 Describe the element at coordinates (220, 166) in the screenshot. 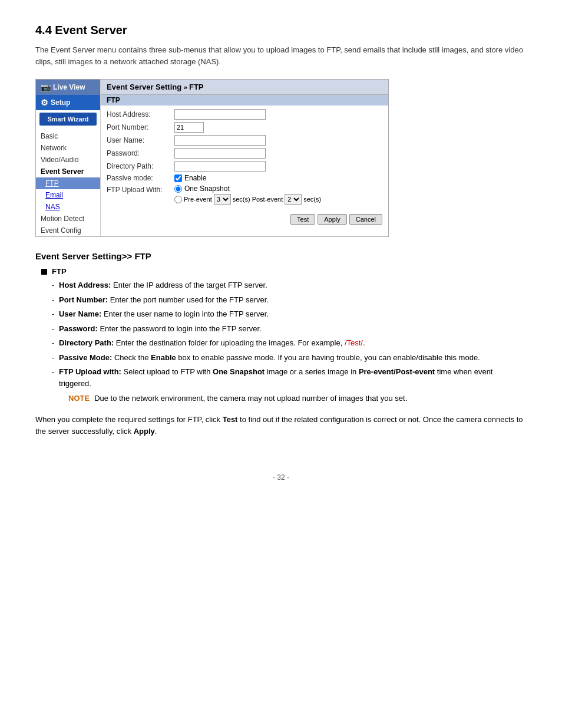

I see `directory-path-input` at that location.